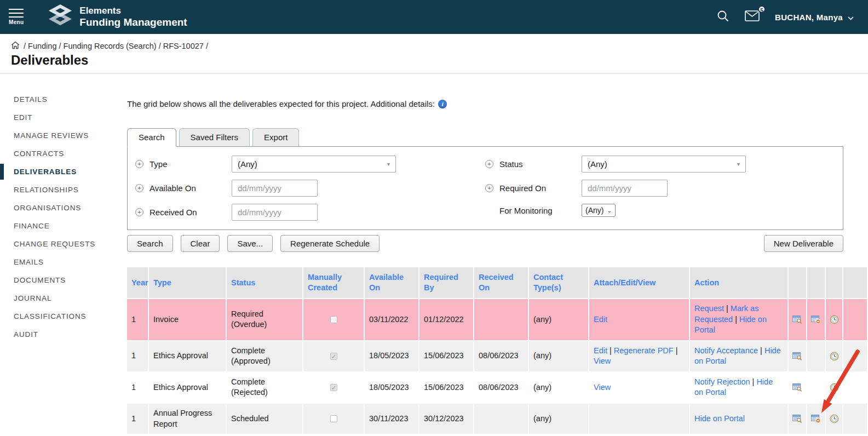 This screenshot has height=436, width=868. I want to click on column-header-status: Status, so click(265, 283).